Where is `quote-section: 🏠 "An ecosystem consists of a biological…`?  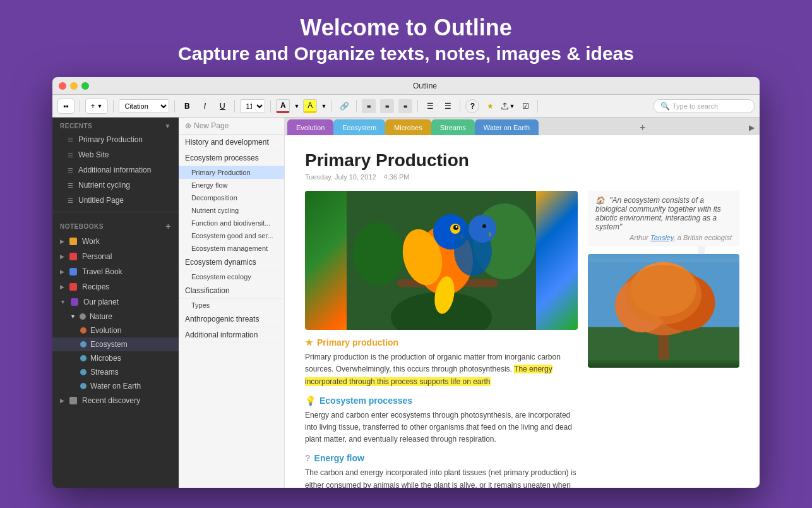
quote-section: 🏠 "An ecosystem consists of a biological… is located at coordinates (664, 219).